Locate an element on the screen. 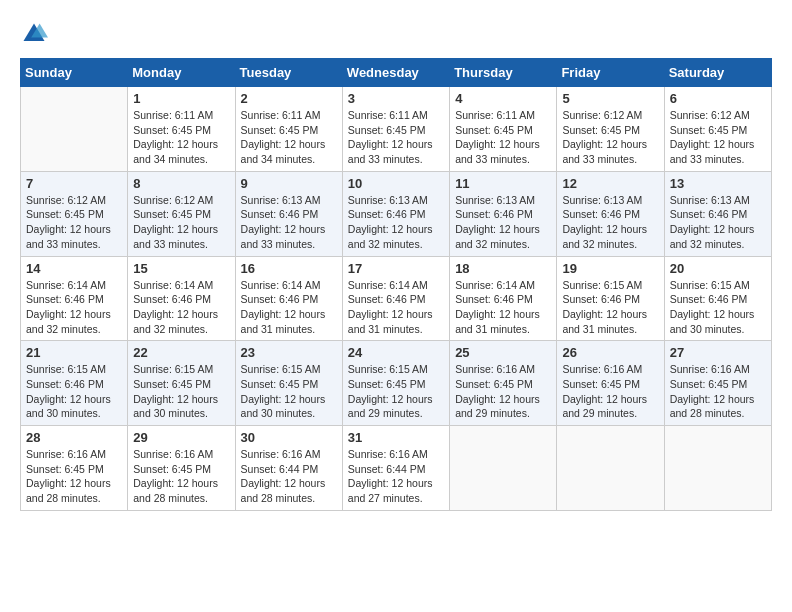  day-number: 24 is located at coordinates (396, 352).